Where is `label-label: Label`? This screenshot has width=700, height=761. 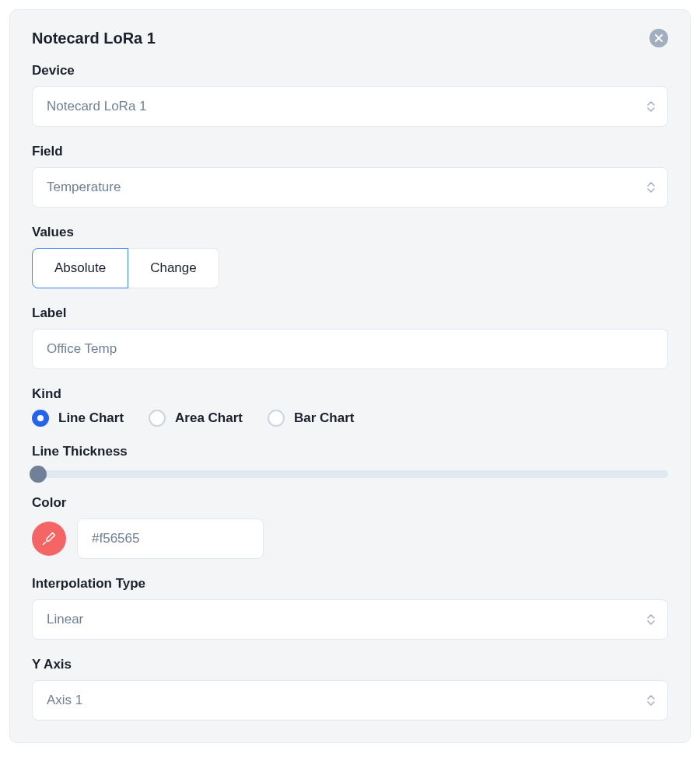 label-label: Label is located at coordinates (350, 313).